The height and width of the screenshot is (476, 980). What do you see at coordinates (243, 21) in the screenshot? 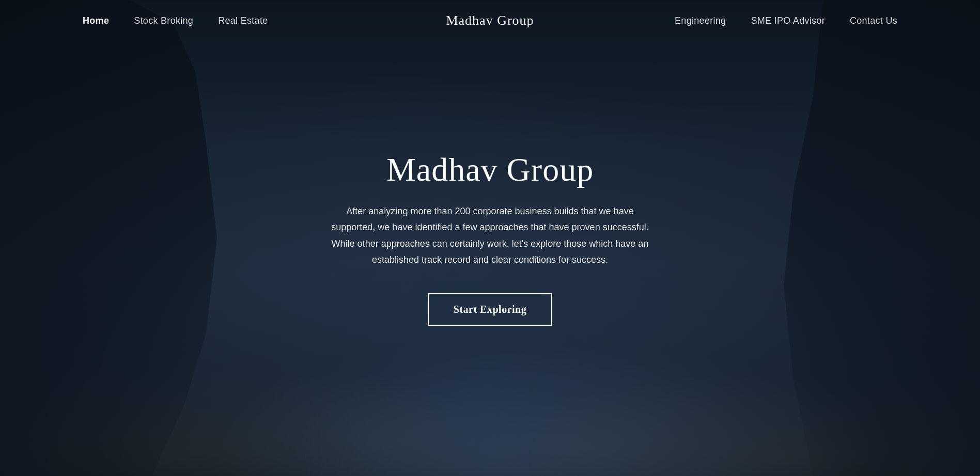
I see `nav-real-estate: Real Estate` at bounding box center [243, 21].